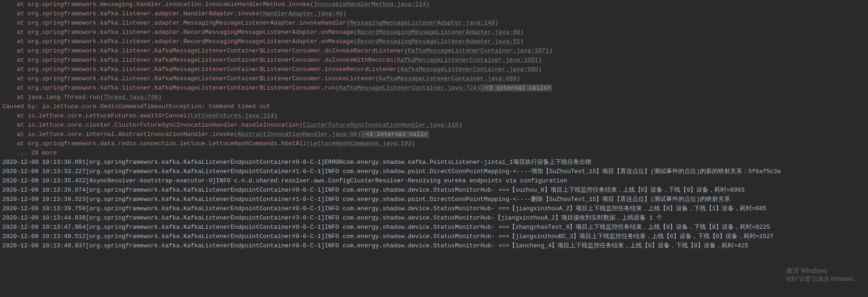 The height and width of the screenshot is (297, 868). What do you see at coordinates (435, 125) in the screenshot?
I see `stacktrace-line: at io.lettuce.core.cluster.ClusterFuture…` at bounding box center [435, 125].